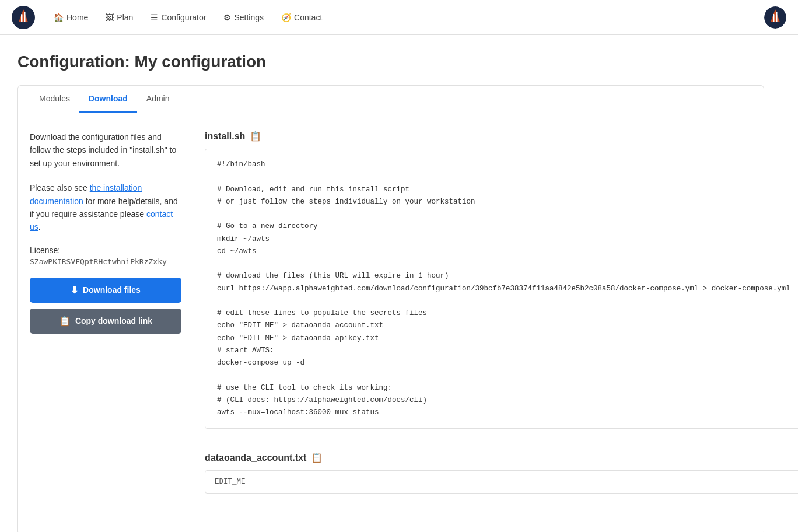  What do you see at coordinates (125, 18) in the screenshot?
I see `nav-plan-label: Plan` at bounding box center [125, 18].